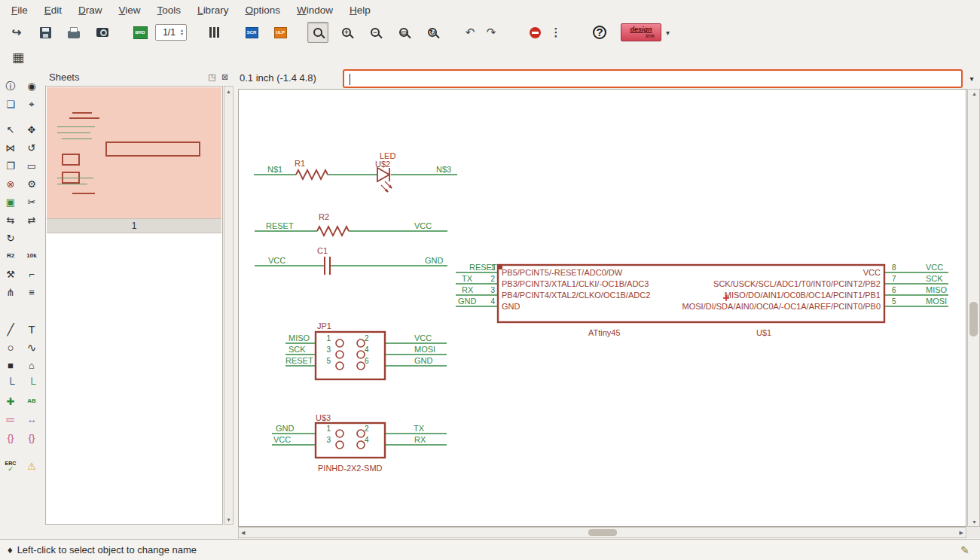 The image size is (980, 560). Describe the element at coordinates (32, 292) in the screenshot. I see `invoke-tool: ≡` at that location.